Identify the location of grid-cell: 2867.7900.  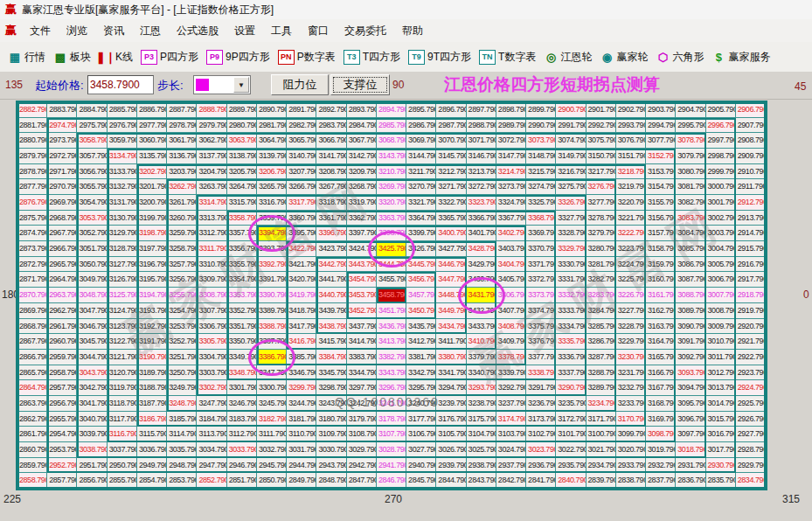
(32, 342).